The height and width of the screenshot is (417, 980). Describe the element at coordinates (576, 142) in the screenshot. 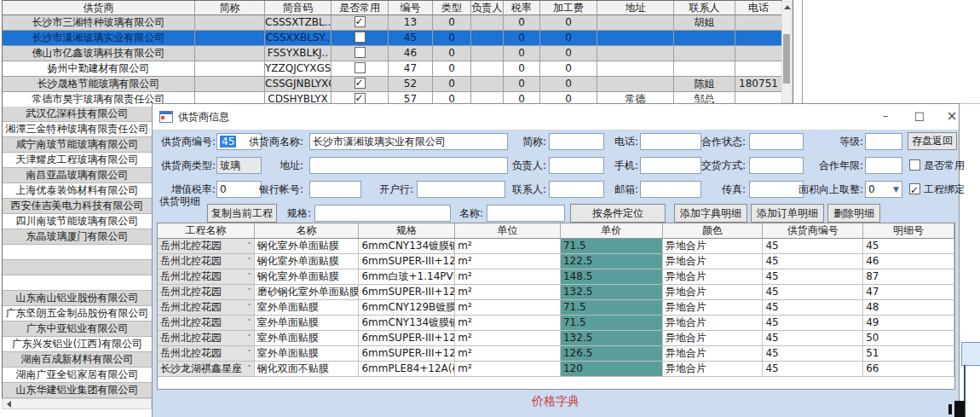

I see `abbr-field` at that location.